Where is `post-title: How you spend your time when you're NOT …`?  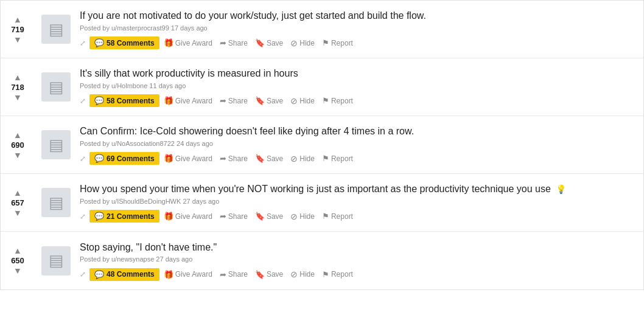 post-title: How you spend your time when you're NOT … is located at coordinates (359, 190).